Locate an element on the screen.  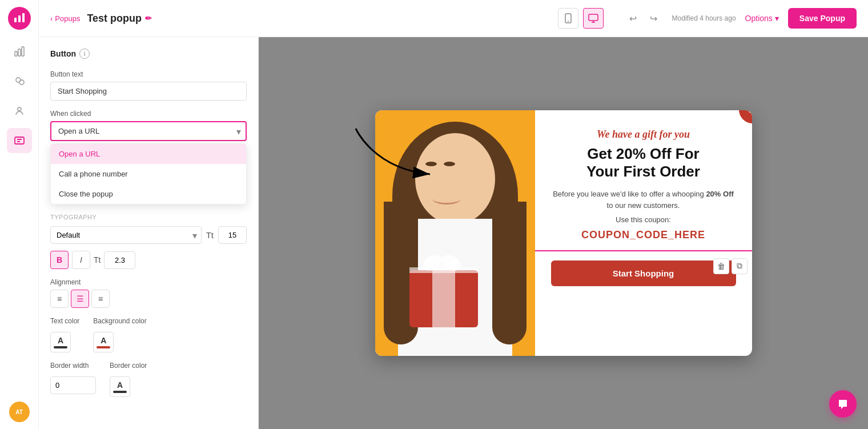
save-popup-button: Save Popup is located at coordinates (822, 18).